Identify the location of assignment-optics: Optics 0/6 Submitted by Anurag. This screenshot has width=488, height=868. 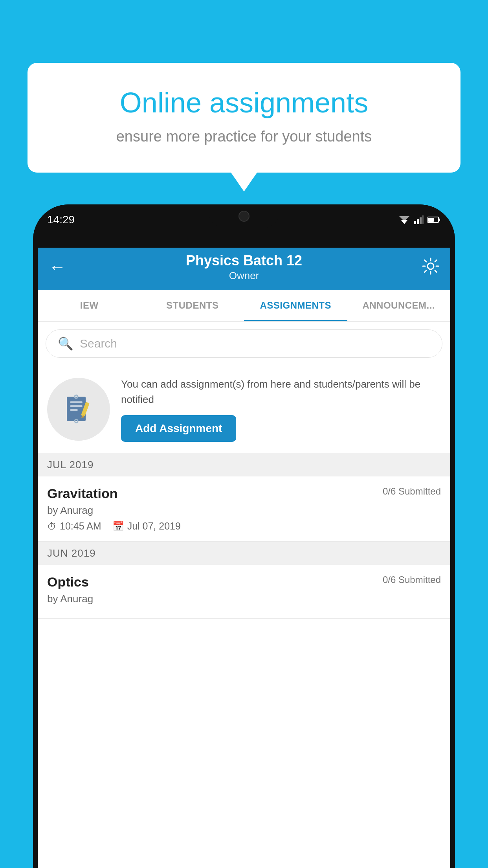
(244, 592).